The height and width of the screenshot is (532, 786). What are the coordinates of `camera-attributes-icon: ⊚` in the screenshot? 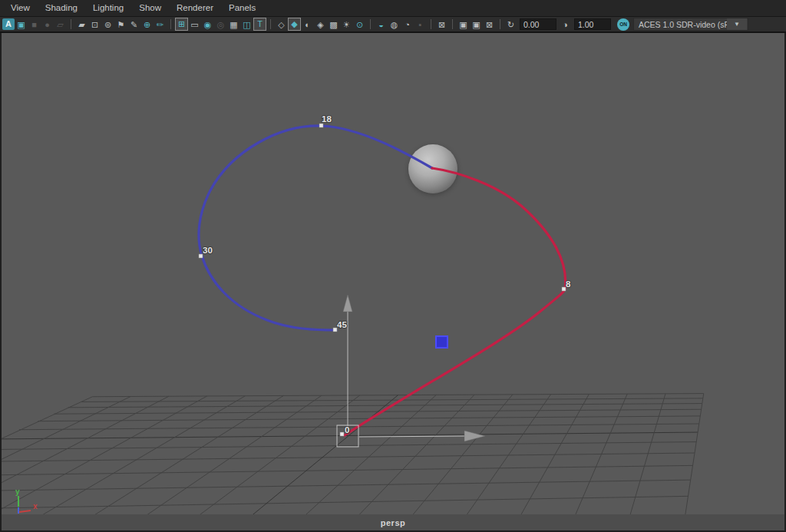 It's located at (107, 25).